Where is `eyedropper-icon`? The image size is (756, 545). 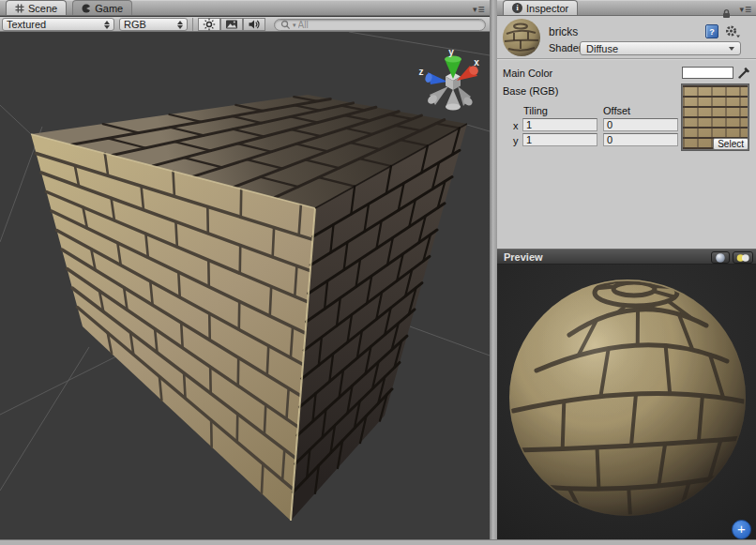 eyedropper-icon is located at coordinates (745, 72).